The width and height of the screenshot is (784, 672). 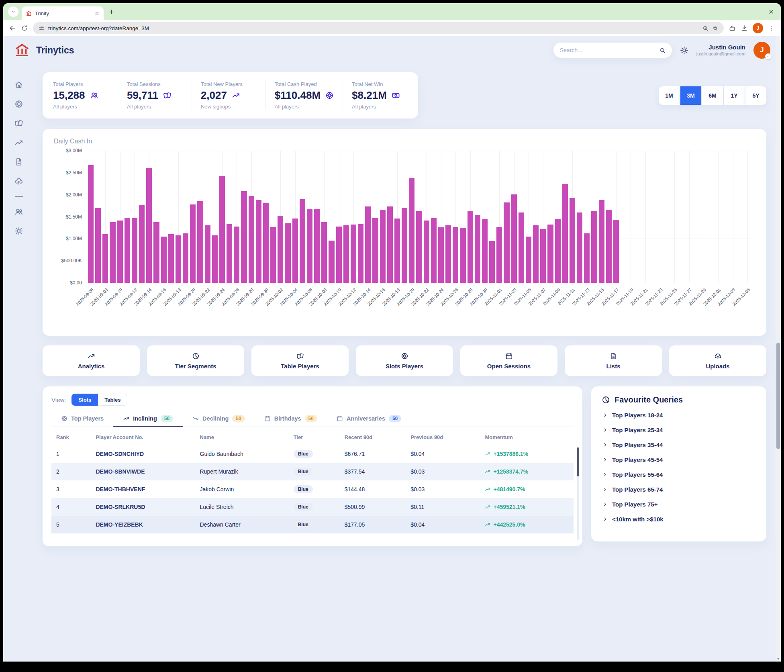 What do you see at coordinates (758, 28) in the screenshot?
I see `browser-profile-avatar: J` at bounding box center [758, 28].